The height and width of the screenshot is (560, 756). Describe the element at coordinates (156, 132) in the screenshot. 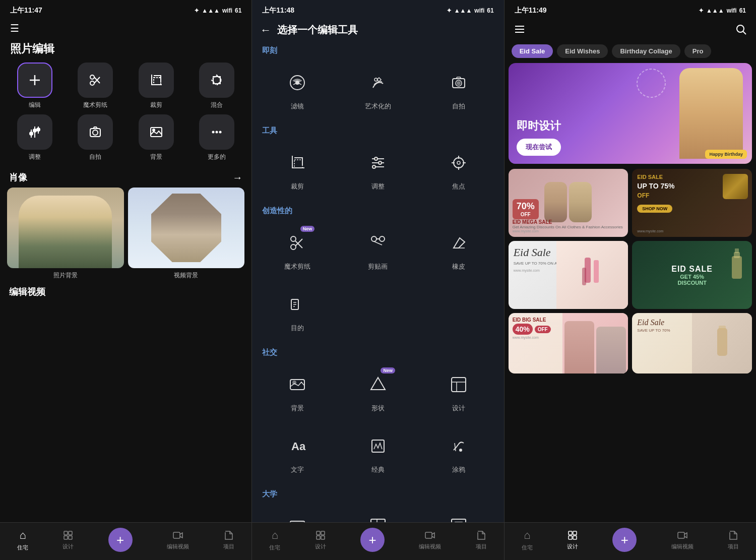

I see `background-icon-box` at that location.